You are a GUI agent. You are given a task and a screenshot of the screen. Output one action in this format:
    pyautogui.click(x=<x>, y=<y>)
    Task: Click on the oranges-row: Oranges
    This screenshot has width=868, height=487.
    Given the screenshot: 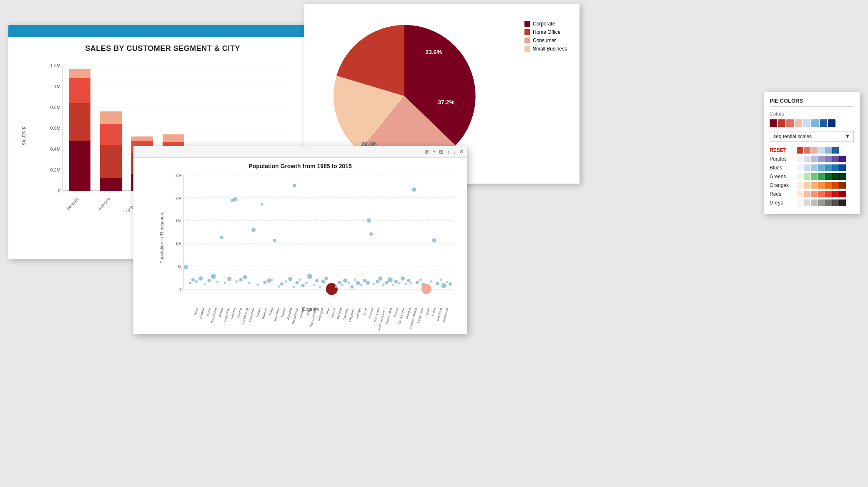 What is the action you would take?
    pyautogui.click(x=812, y=185)
    